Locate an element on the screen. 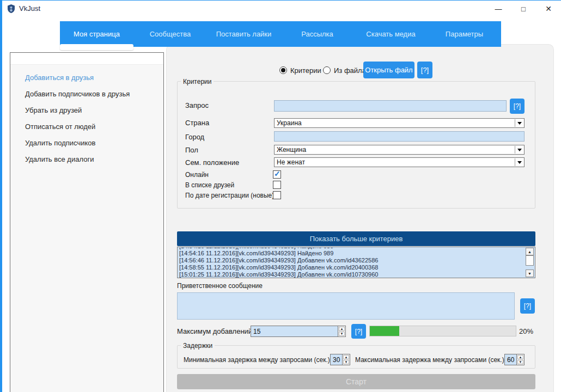 The height and width of the screenshot is (392, 561). scrollbar-thumb is located at coordinates (529, 260).